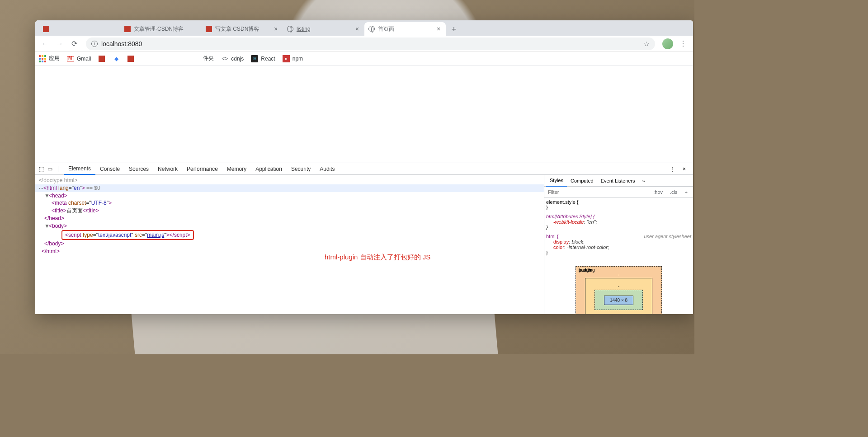 This screenshot has width=868, height=437. What do you see at coordinates (237, 59) in the screenshot?
I see `bookmark-label: cdnjs` at bounding box center [237, 59].